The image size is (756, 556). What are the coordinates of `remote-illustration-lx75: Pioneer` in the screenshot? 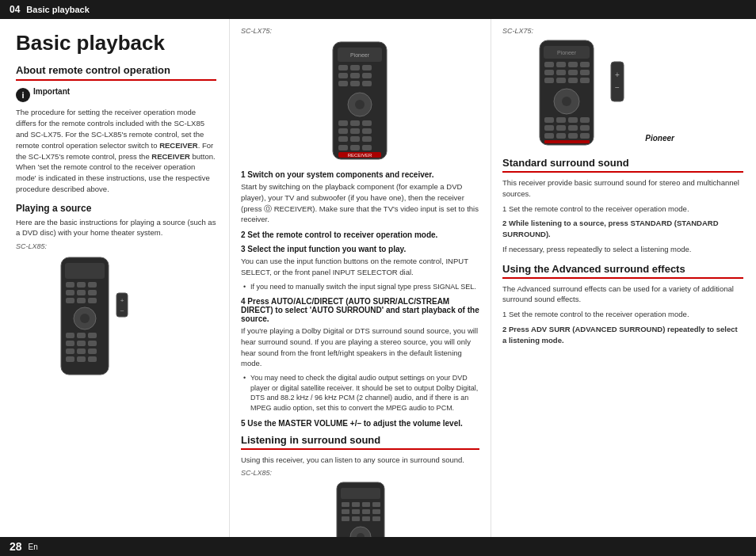 It's located at (360, 101).